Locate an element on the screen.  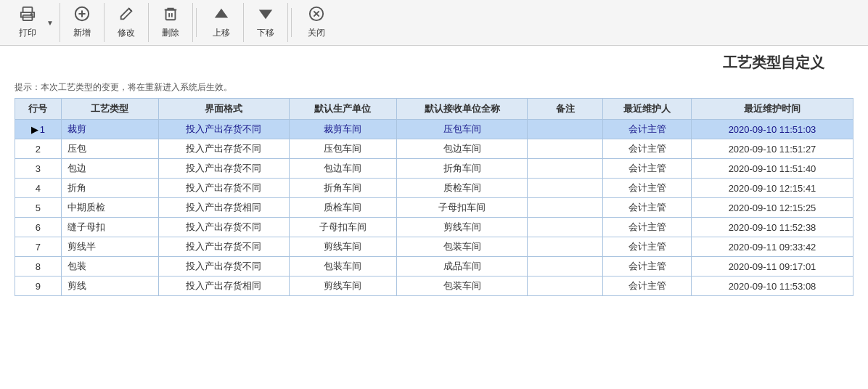
cell-recv: 剪线车间 is located at coordinates (462, 228).